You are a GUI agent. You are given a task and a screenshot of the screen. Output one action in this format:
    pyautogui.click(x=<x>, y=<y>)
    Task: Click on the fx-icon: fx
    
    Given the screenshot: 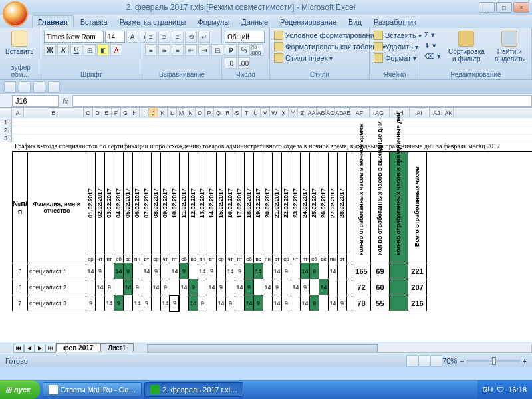 What is the action you would take?
    pyautogui.click(x=65, y=101)
    